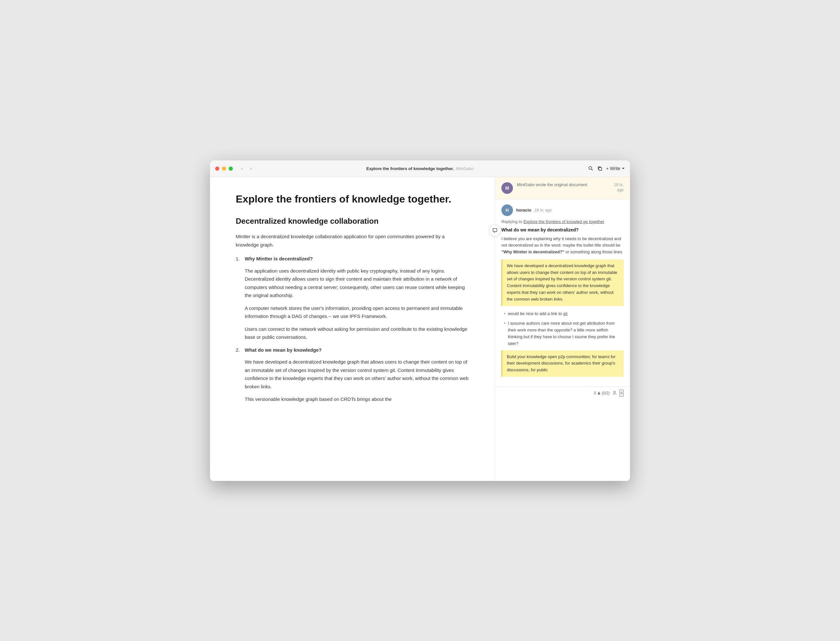 The image size is (840, 641). Describe the element at coordinates (563, 188) in the screenshot. I see `original-document-entry: M MiniGabo wrote the original document 1…` at that location.